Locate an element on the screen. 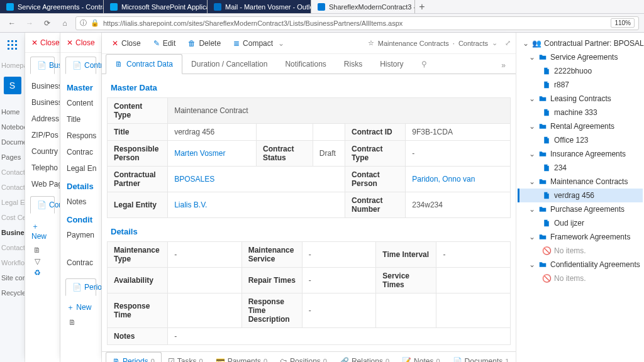 This screenshot has height=362, width=644. tree-folder: ⌄Leasing Contracts is located at coordinates (580, 99).